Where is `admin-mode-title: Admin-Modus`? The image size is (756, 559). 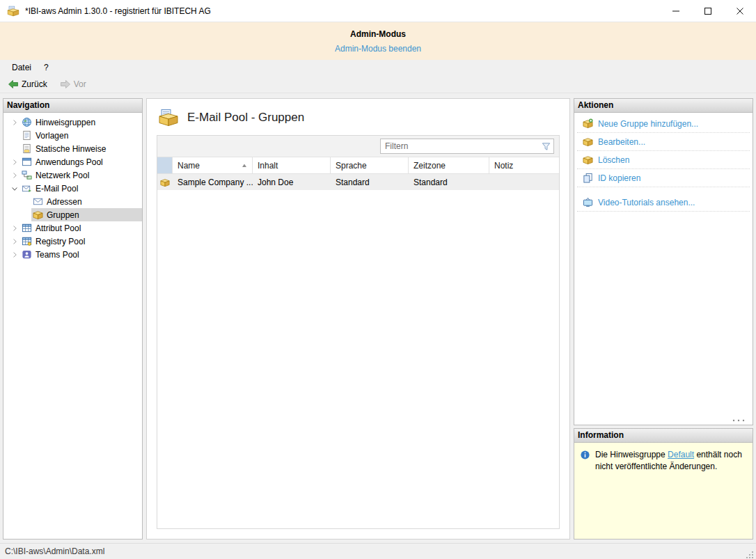 admin-mode-title: Admin-Modus is located at coordinates (378, 34).